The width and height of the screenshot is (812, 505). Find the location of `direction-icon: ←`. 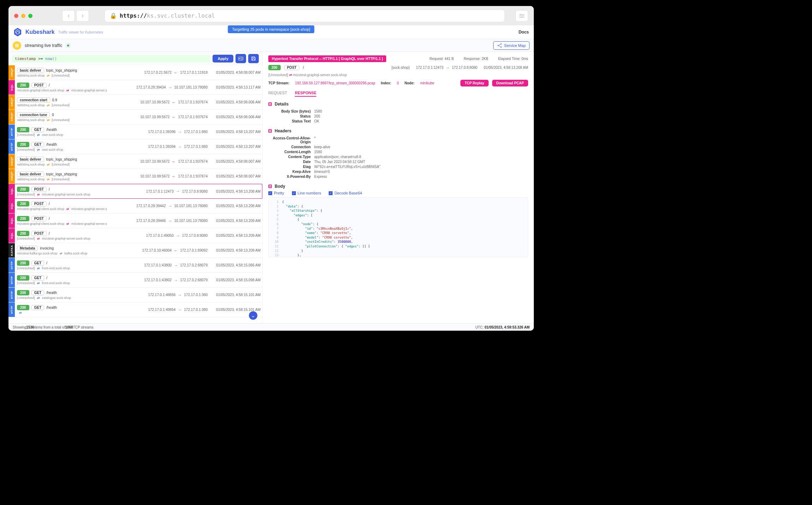

direction-icon: ← is located at coordinates (174, 117).